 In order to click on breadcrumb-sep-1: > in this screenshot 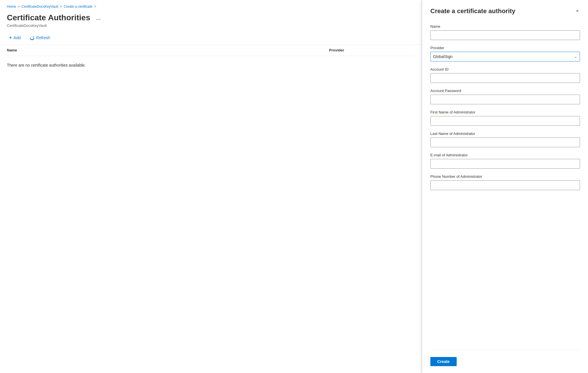, I will do `click(19, 7)`.